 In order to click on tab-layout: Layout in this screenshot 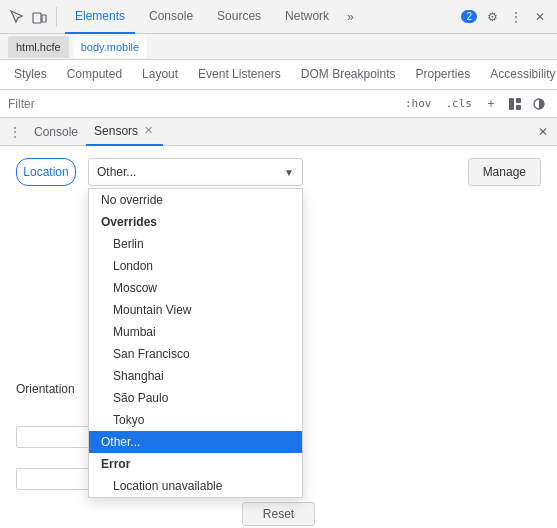, I will do `click(160, 75)`.